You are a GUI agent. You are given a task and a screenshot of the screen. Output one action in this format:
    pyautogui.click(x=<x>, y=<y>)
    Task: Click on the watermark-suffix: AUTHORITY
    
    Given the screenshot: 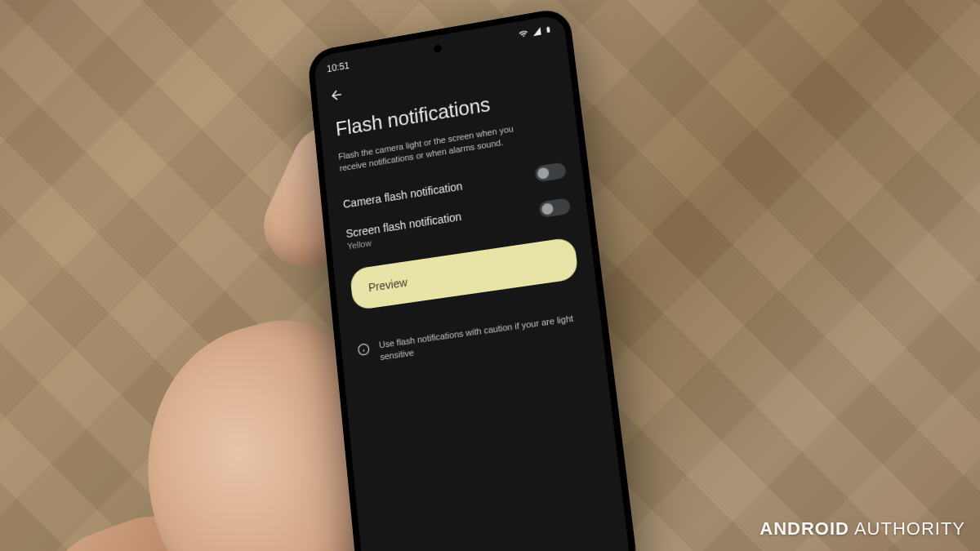 What is the action you would take?
    pyautogui.click(x=910, y=529)
    